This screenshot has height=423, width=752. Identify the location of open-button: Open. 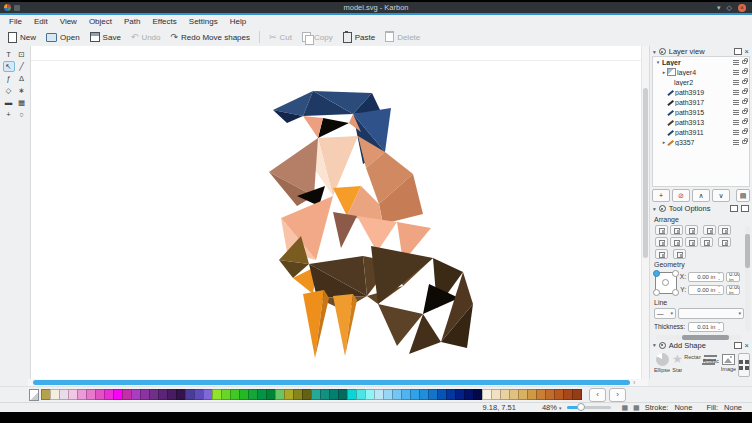
(63, 38).